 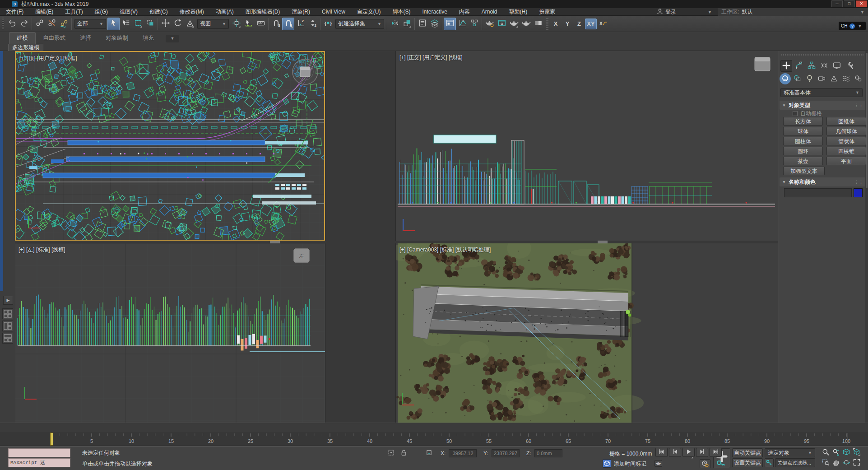 What do you see at coordinates (825, 452) in the screenshot?
I see `zoom-button` at bounding box center [825, 452].